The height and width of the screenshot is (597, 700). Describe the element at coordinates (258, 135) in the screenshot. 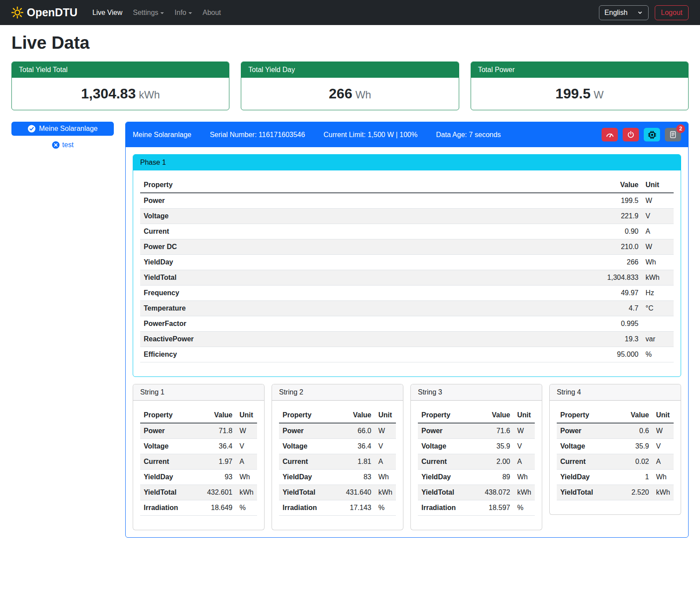

I see `inverter-serial: Serial Number: 116171603546` at that location.